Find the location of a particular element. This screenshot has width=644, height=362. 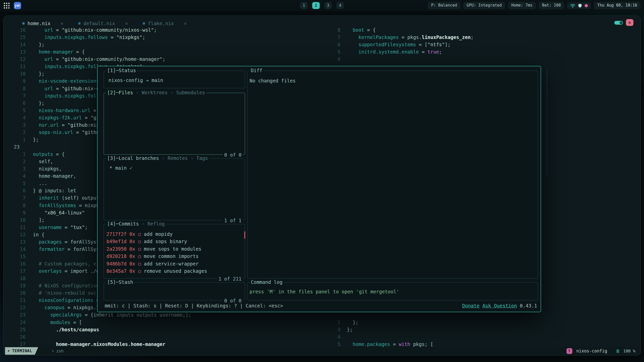

code-line: 2 }; is located at coordinates (399, 322).